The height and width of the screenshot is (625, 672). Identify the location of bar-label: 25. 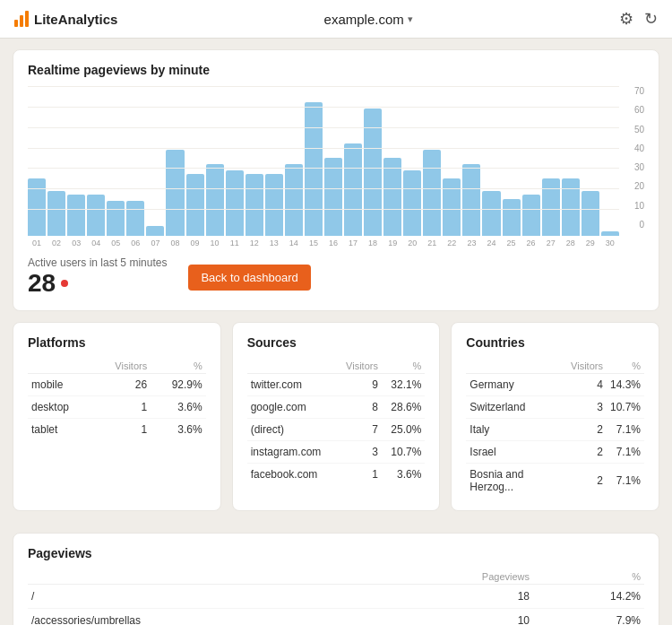
(512, 243).